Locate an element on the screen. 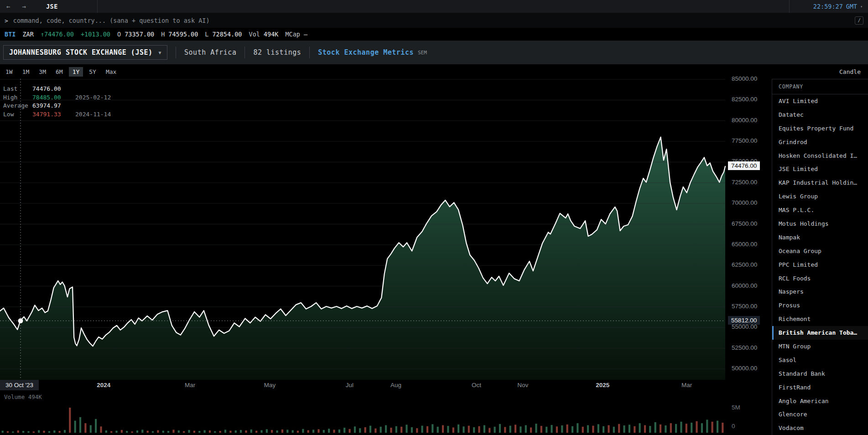 The height and width of the screenshot is (435, 868). company-list-item: Motus Holdings is located at coordinates (820, 224).